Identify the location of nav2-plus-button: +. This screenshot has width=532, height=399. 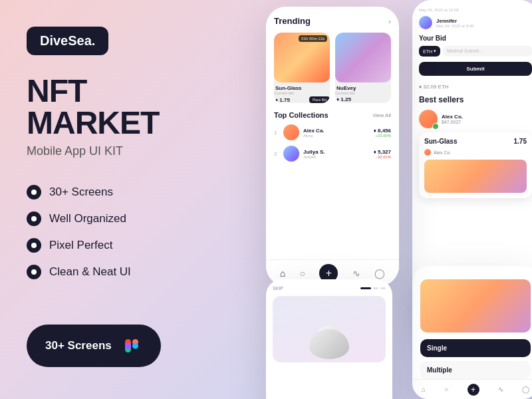
(473, 390).